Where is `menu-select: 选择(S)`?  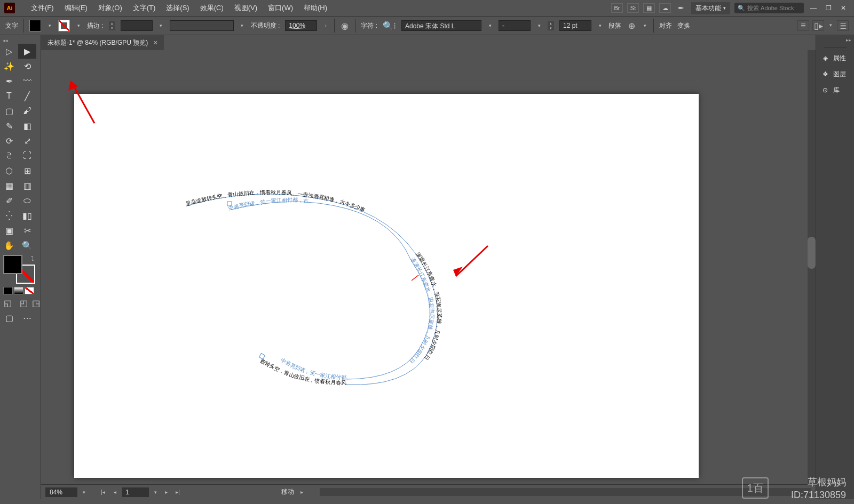
menu-select: 选择(S) is located at coordinates (177, 8).